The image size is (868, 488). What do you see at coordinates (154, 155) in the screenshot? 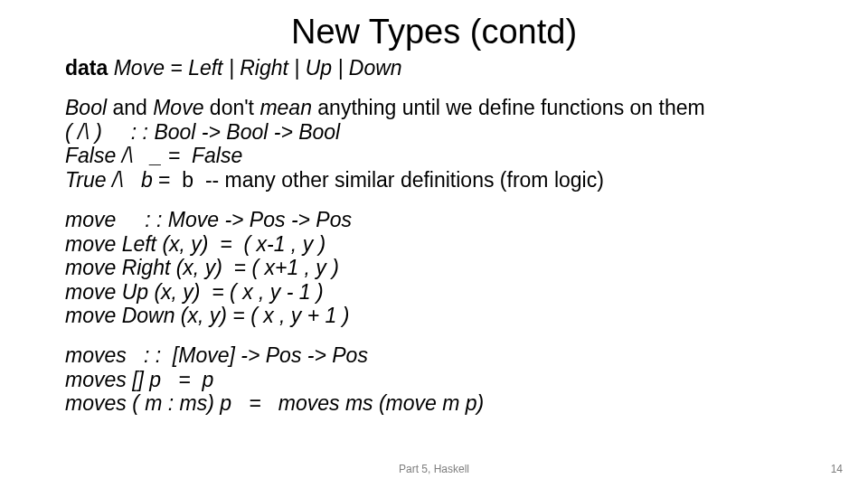
I see `false-case: False /\ _ = False` at bounding box center [154, 155].